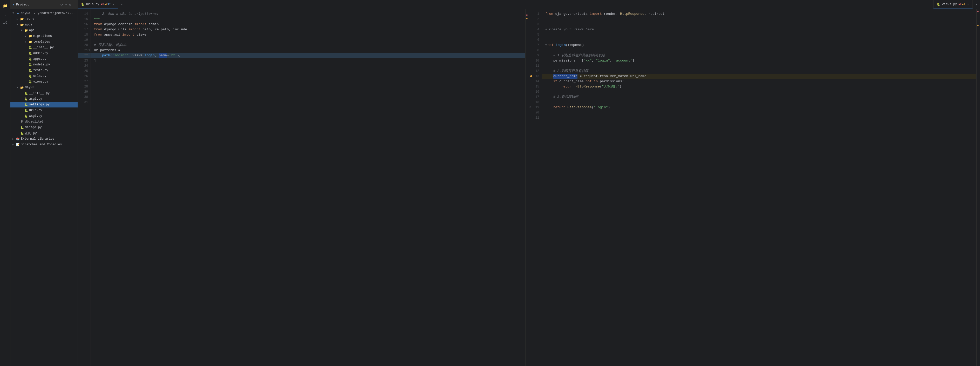 This screenshot has height=366, width=980. Describe the element at coordinates (84, 81) in the screenshot. I see `gutter-line-27: 27` at that location.